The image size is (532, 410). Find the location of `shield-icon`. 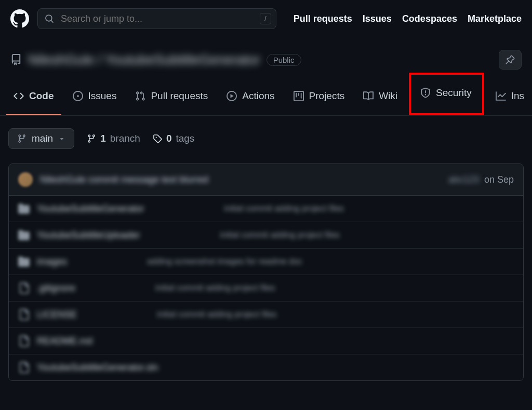

shield-icon is located at coordinates (425, 93).